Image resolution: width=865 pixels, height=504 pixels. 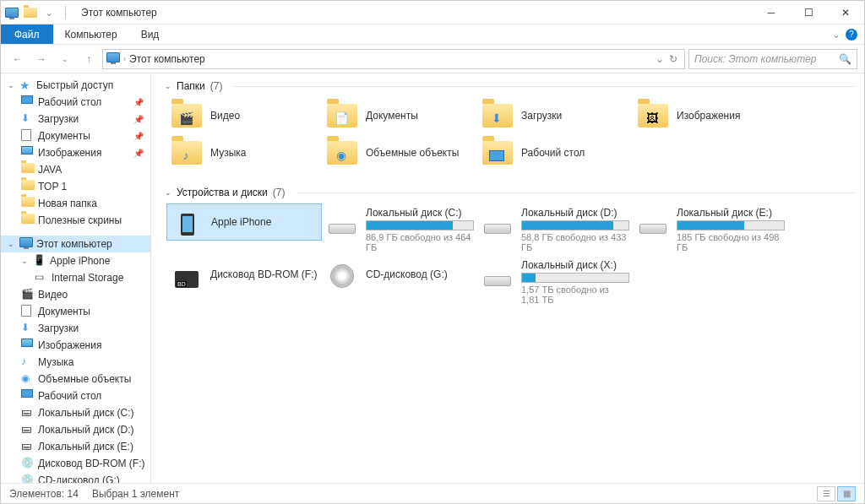 I want to click on folder-documents: 📄Документы, so click(x=400, y=116).